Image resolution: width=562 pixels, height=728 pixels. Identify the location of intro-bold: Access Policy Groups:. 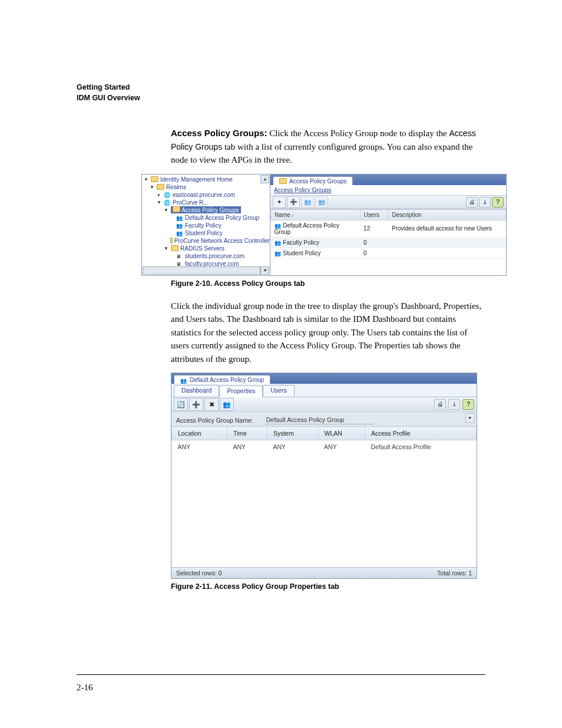
(219, 133).